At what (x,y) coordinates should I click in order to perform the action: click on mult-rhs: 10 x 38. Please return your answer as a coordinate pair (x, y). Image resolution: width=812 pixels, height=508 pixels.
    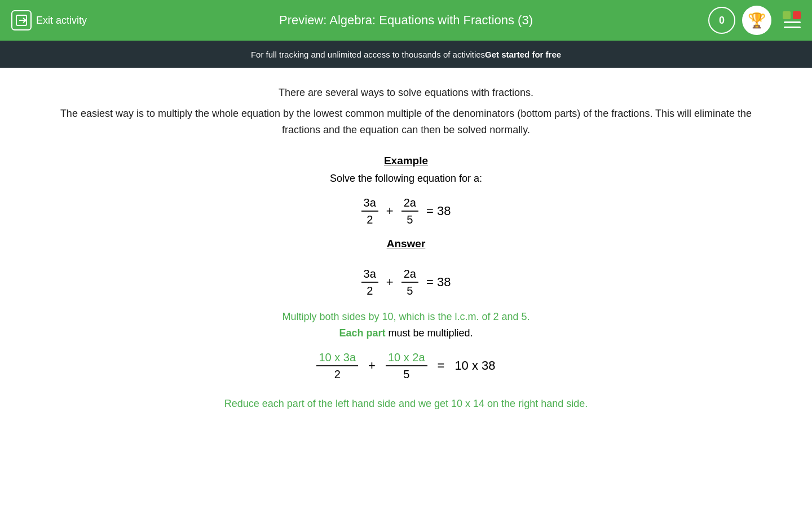
    Looking at the image, I should click on (475, 366).